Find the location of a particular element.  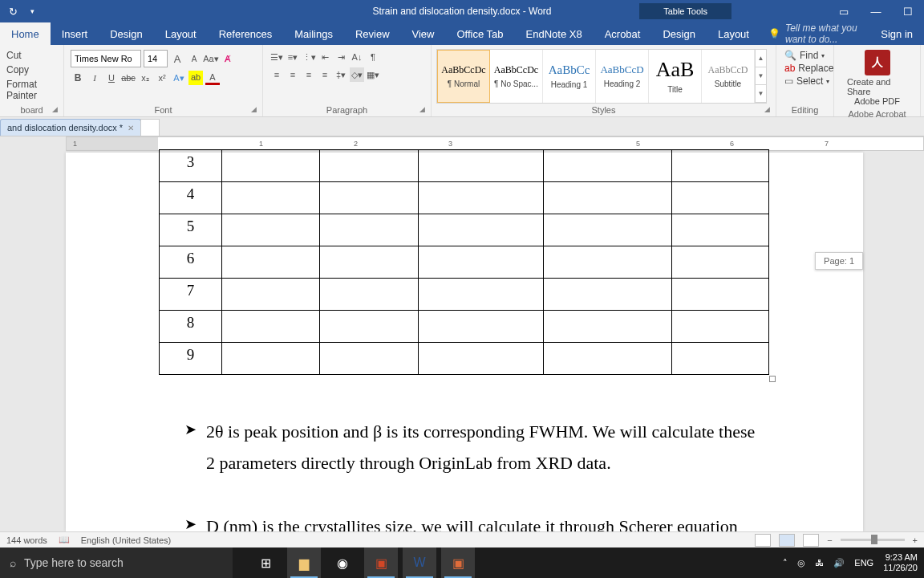

clock: 9:23 AM 11/26/20 is located at coordinates (900, 563).